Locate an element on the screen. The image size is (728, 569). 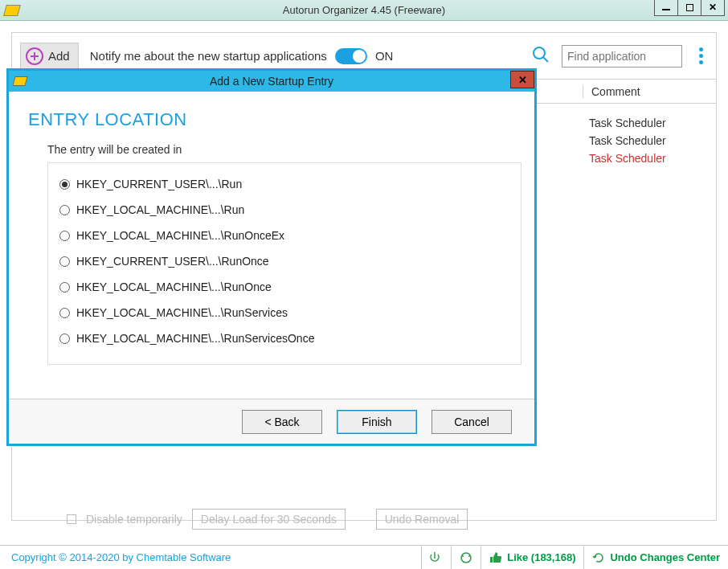
radio-option: HKEY_LOCAL_MACHINE\...\Run is located at coordinates (284, 210).